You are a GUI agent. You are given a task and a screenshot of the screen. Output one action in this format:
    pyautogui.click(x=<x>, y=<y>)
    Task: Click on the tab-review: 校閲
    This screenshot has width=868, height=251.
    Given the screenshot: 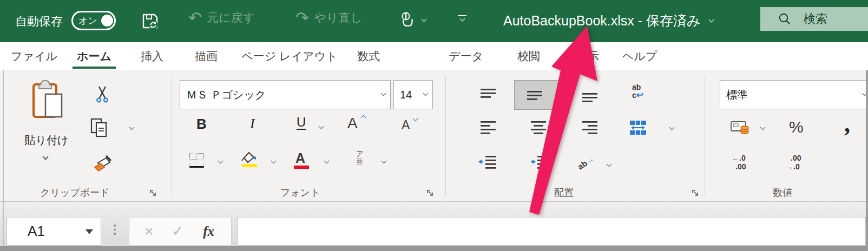 What is the action you would take?
    pyautogui.click(x=529, y=56)
    